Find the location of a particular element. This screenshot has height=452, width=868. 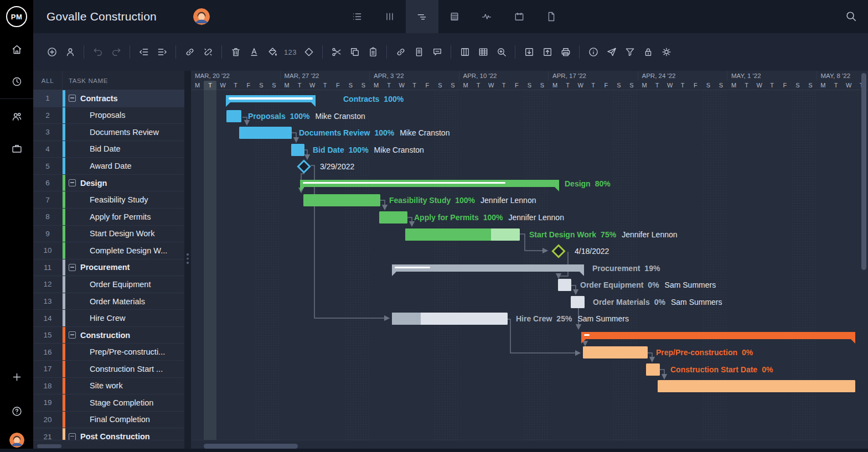

task-bar-feasibility-study is located at coordinates (342, 200).